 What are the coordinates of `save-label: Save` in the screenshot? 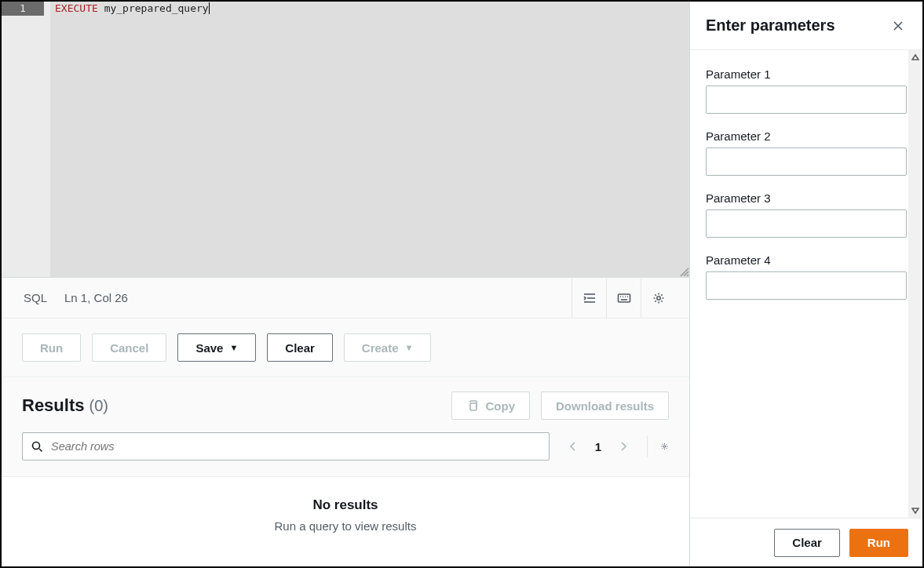 It's located at (209, 348).